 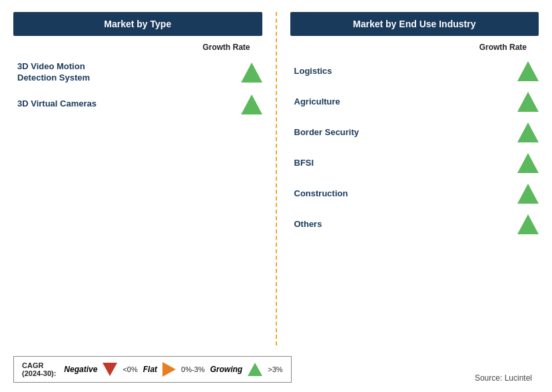 What do you see at coordinates (150, 369) in the screenshot?
I see `legend-flat: Flat` at bounding box center [150, 369].